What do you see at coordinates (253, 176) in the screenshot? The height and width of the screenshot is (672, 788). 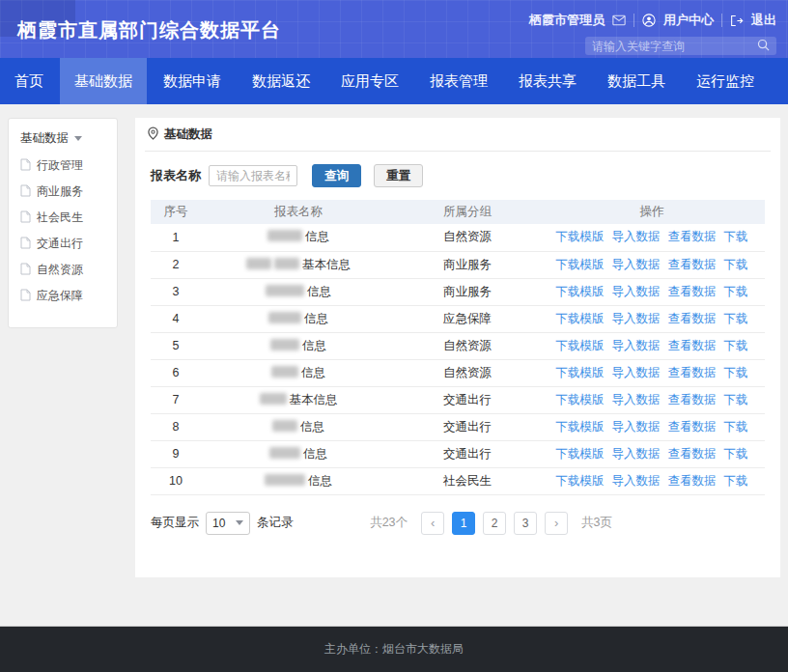 I see `report-name-input` at bounding box center [253, 176].